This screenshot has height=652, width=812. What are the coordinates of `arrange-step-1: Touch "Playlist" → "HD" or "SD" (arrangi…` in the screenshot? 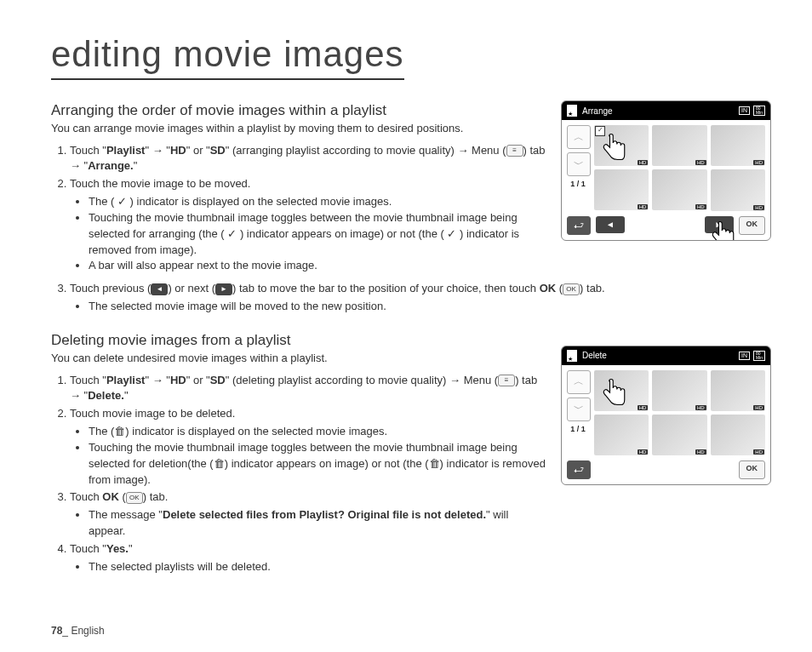 It's located at (308, 159).